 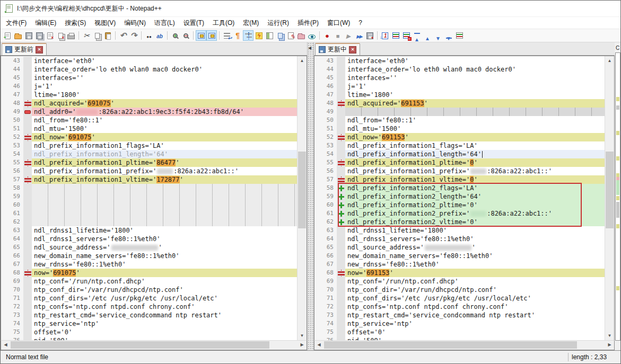 I want to click on code-line: 57ndl_prefix_information1_vltime='0', so click(x=460, y=180).